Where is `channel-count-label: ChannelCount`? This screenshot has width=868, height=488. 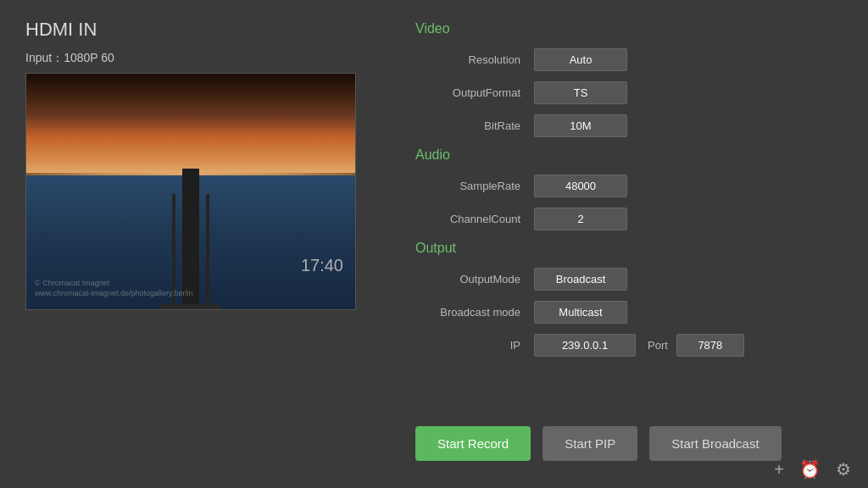 channel-count-label: ChannelCount is located at coordinates (475, 219).